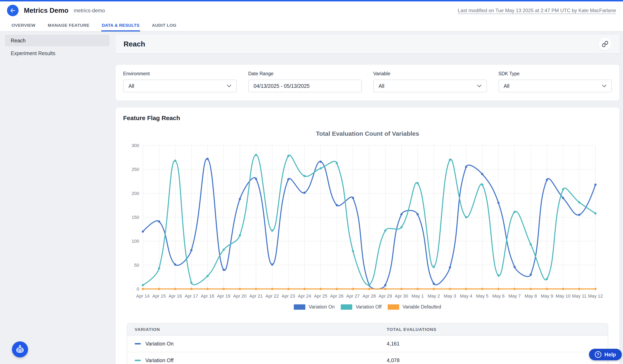 The height and width of the screenshot is (364, 623). Describe the element at coordinates (159, 296) in the screenshot. I see `svg-text: Apr 15` at that location.